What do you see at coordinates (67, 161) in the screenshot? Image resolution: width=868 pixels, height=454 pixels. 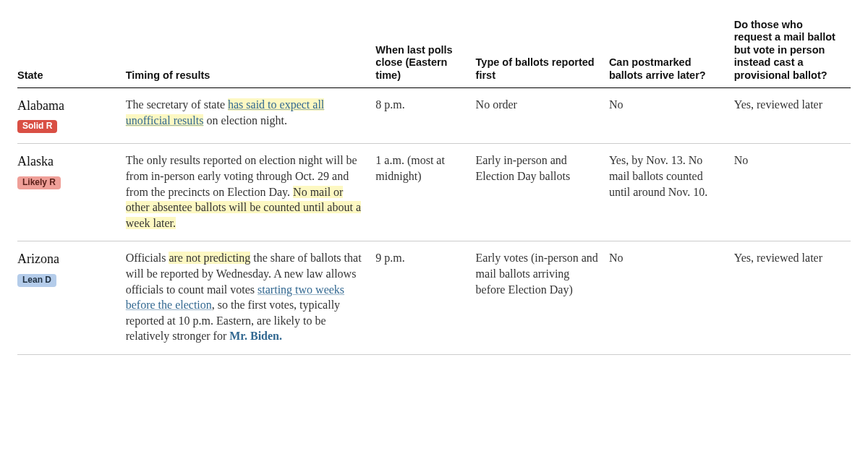 I see `state-name: Alaska` at bounding box center [67, 161].